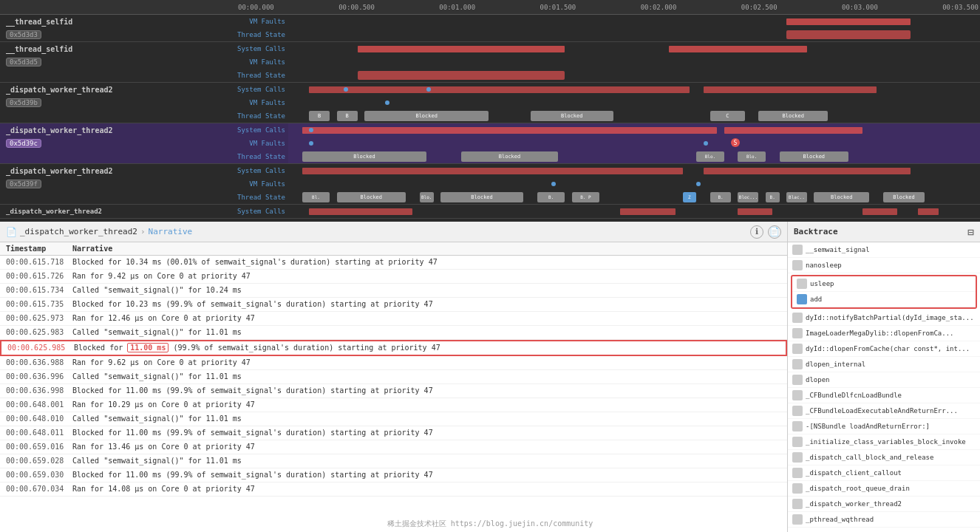 The width and height of the screenshot is (980, 532). I want to click on narrative-row-15: 00:00.659.030Blocked for 11.00 ms (99.9%…, so click(393, 476).